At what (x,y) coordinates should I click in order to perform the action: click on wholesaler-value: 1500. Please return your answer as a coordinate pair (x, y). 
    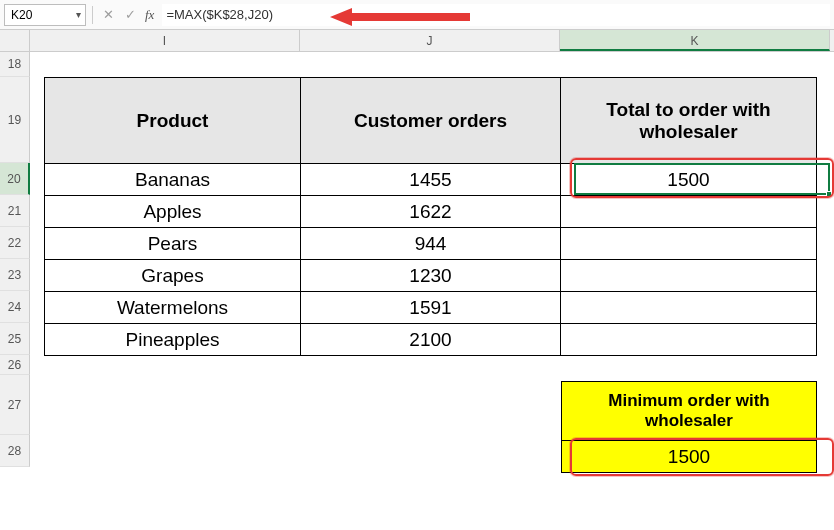
    Looking at the image, I should click on (689, 457).